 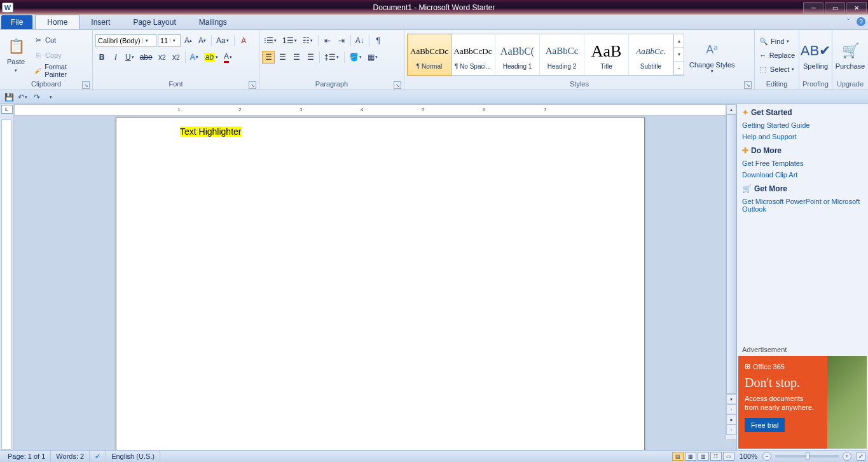 I want to click on tab-selector: L, so click(x=7, y=109).